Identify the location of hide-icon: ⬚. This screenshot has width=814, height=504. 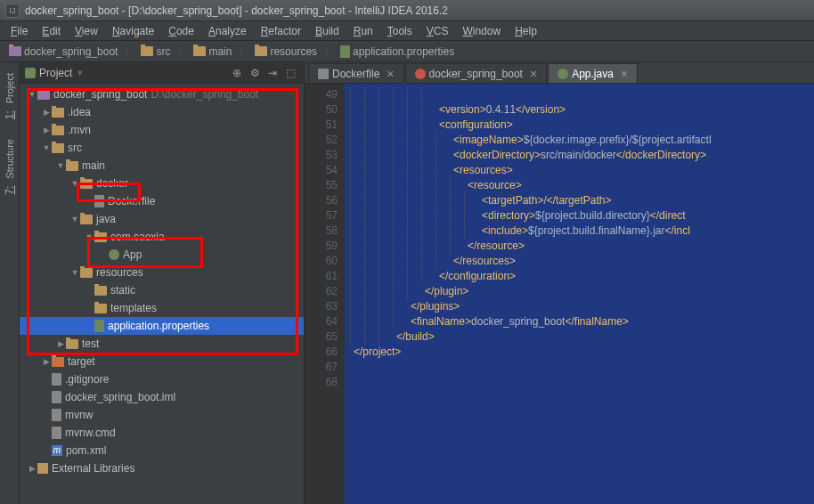
(290, 73).